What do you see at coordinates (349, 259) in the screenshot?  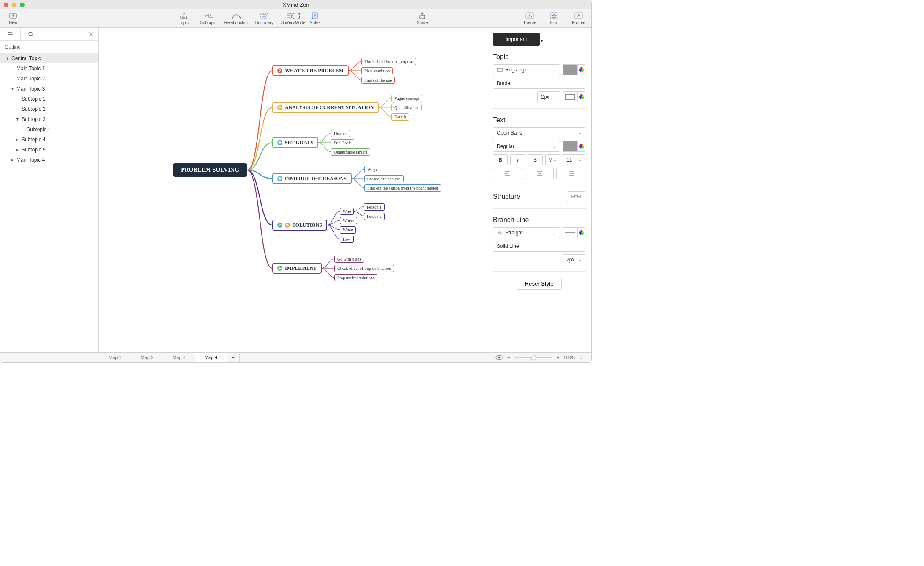 I see `leaf-node: Go with plans` at bounding box center [349, 259].